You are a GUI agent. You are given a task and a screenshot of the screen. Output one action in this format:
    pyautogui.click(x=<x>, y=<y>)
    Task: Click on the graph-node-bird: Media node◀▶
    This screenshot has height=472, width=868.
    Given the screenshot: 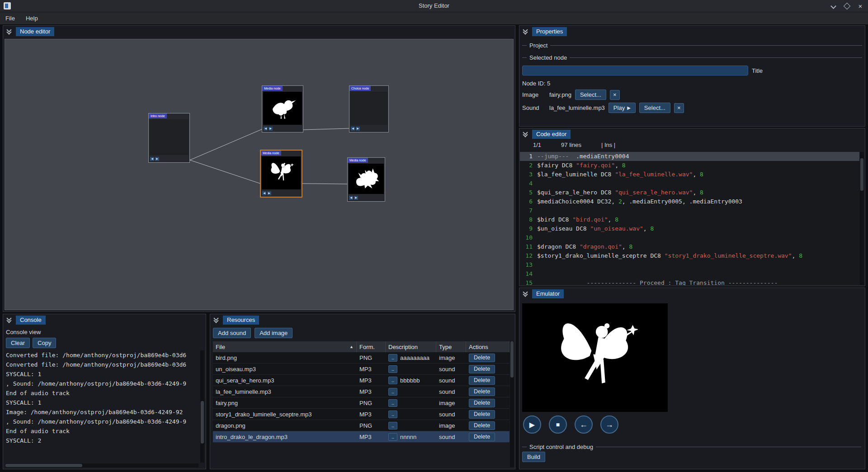 What is the action you would take?
    pyautogui.click(x=283, y=109)
    